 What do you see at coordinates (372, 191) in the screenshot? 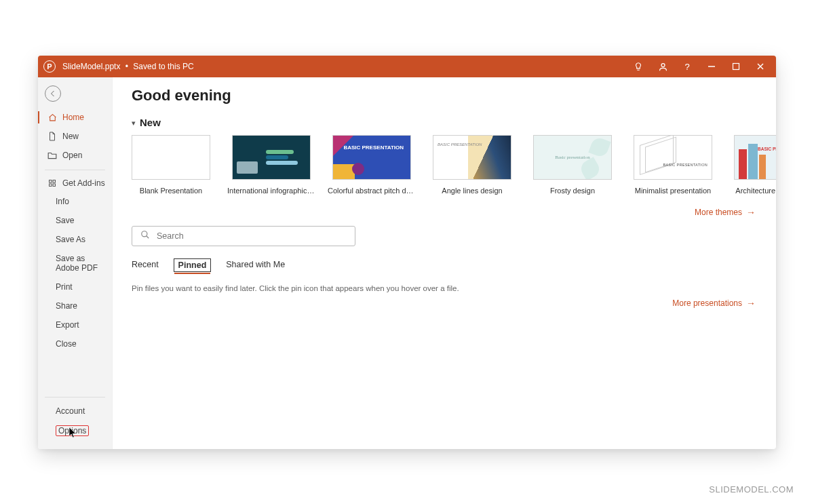
I see `template-label: Colorful abstract pitch deck` at bounding box center [372, 191].